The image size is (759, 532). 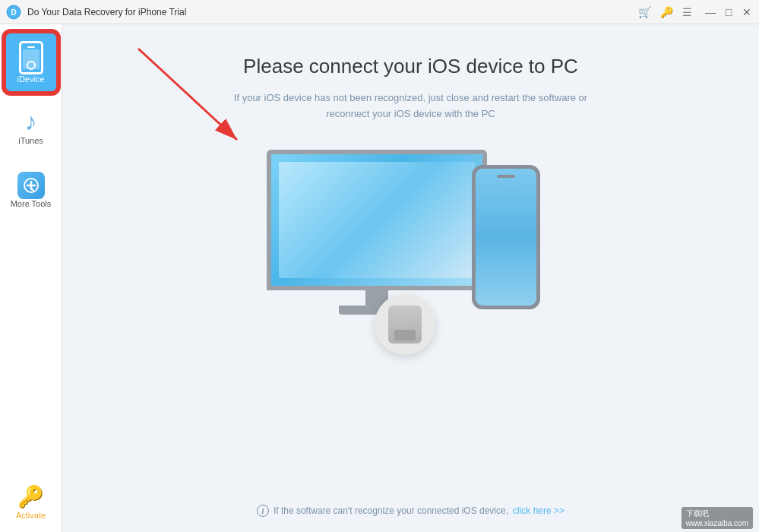 What do you see at coordinates (405, 335) in the screenshot?
I see `connector-plug` at bounding box center [405, 335].